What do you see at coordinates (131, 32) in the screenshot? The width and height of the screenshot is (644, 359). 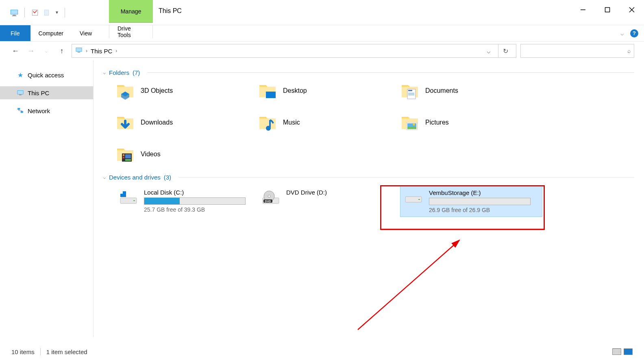 I see `drive-tools-tab-label: Drive Tools` at bounding box center [131, 32].